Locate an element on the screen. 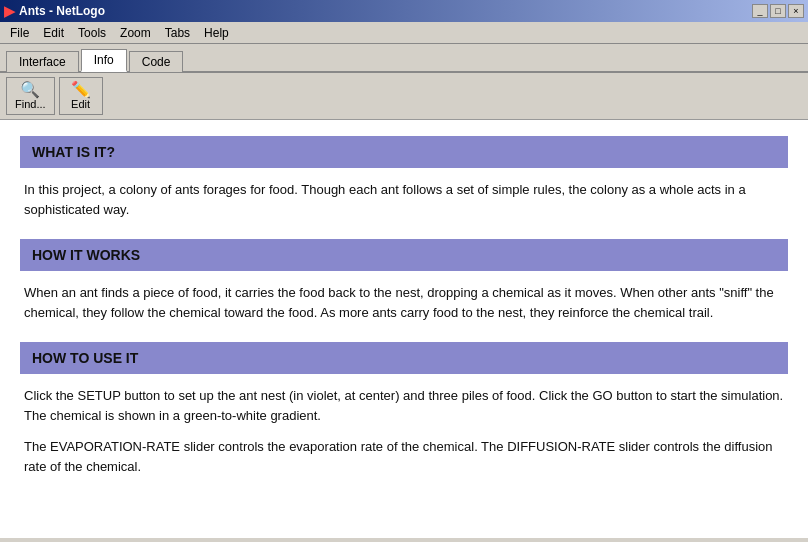 This screenshot has width=808, height=542. section-text-2: When an ant finds a piece of food, it ca… is located at coordinates (404, 302).